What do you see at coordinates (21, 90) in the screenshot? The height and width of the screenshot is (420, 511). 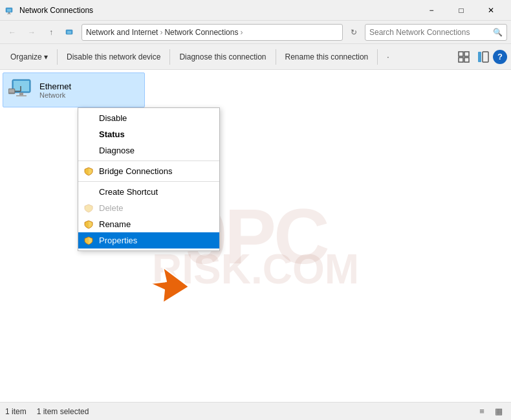 I see `ethernet-icon` at bounding box center [21, 90].